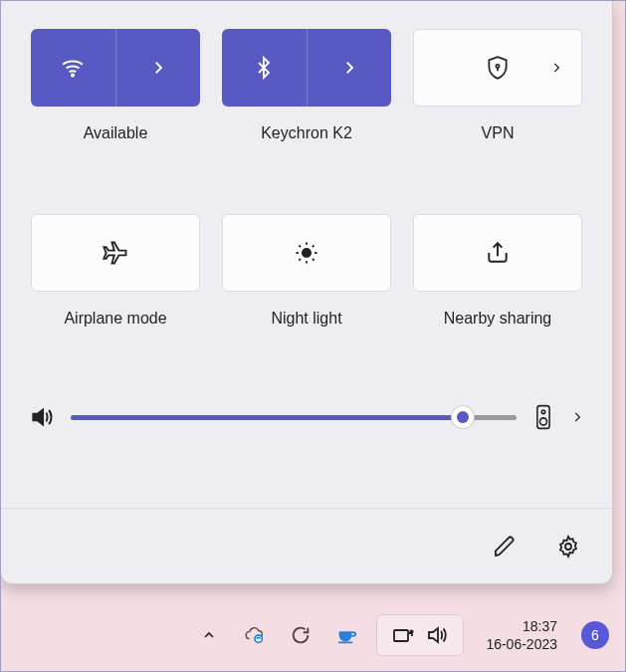 The image size is (626, 672). What do you see at coordinates (115, 319) in the screenshot?
I see `airplane-label: Airplane mode` at bounding box center [115, 319].